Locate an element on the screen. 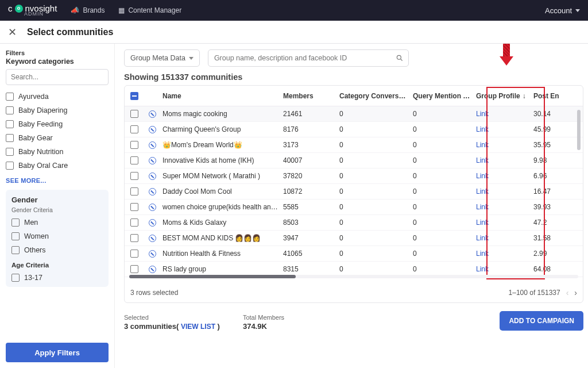 Image resolution: width=588 pixels, height=368 pixels. table-row: Super MOM Network ( Marathi )3782000Link… is located at coordinates (354, 176).